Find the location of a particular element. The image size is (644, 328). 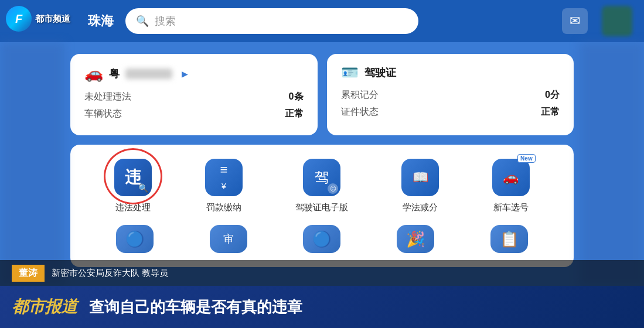

r2-icon-1: 🔵 is located at coordinates (135, 239).